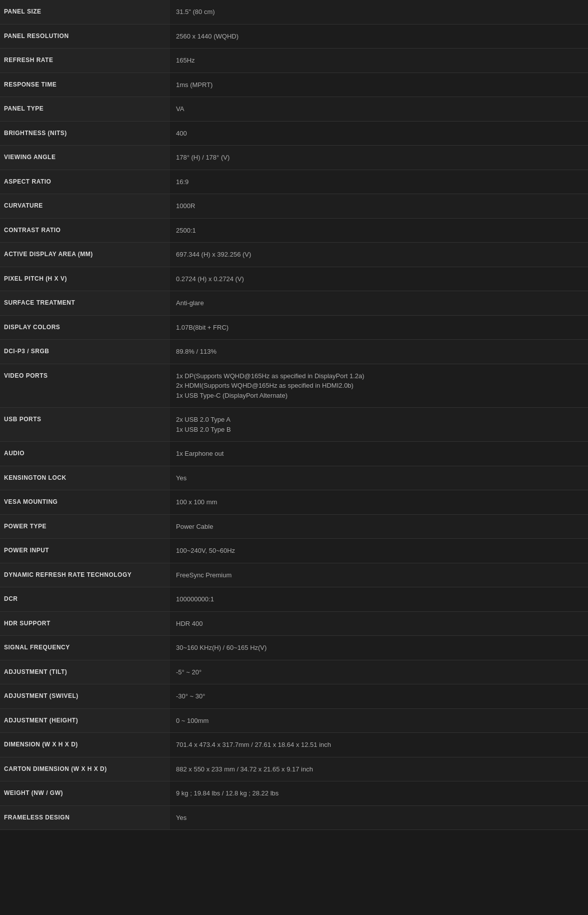  I want to click on spec-value: 100~240V, 50~60Hz, so click(379, 551).